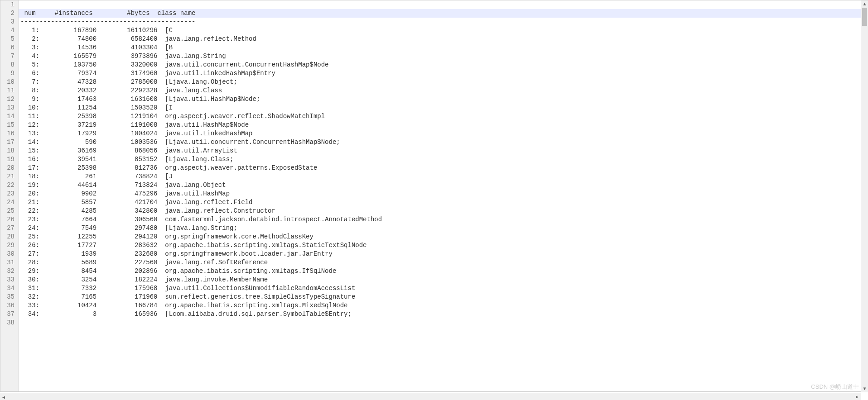 The width and height of the screenshot is (868, 400). What do you see at coordinates (8, 186) in the screenshot?
I see `line-number: 22` at bounding box center [8, 186].